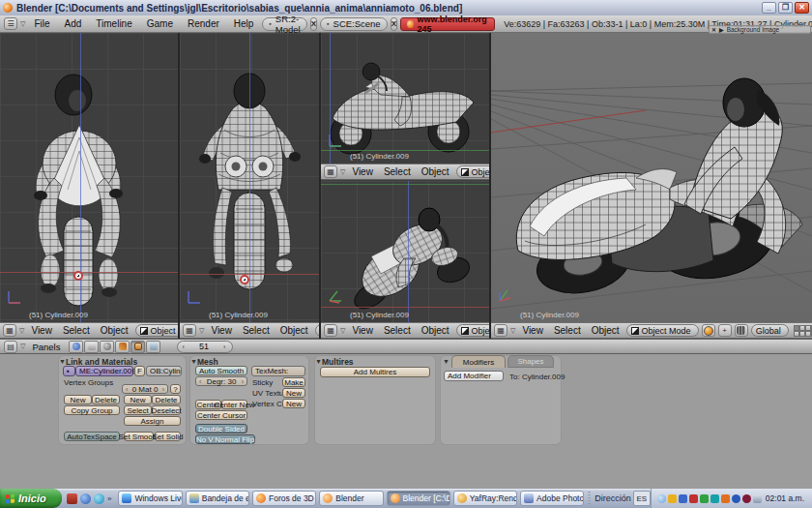 This screenshot has width=812, height=508. Describe the element at coordinates (713, 29) in the screenshot. I see `panel-close-icon: ✕` at that location.